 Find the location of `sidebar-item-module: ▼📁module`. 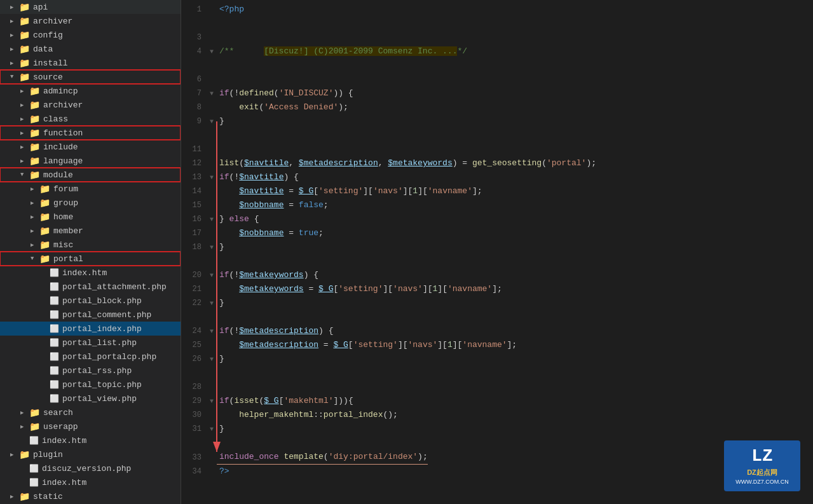

sidebar-item-module: ▼📁module is located at coordinates (90, 175).